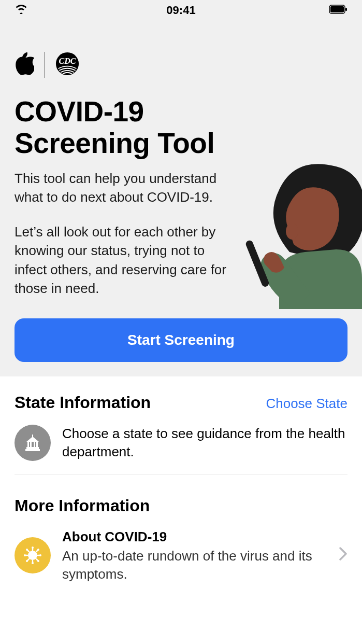  I want to click on hero-illustration, so click(297, 234).